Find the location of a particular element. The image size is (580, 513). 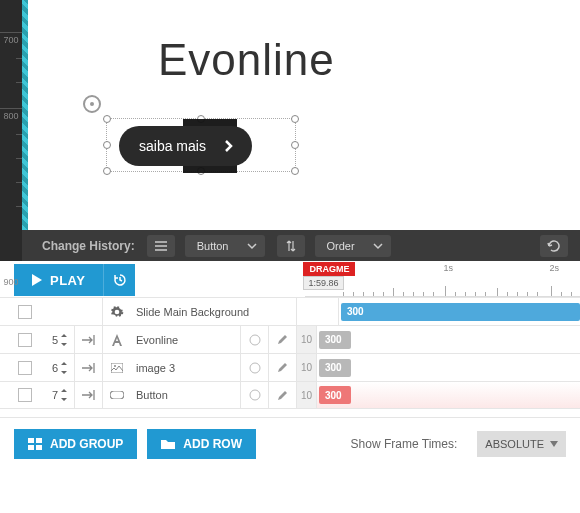

history-icon is located at coordinates (120, 280).